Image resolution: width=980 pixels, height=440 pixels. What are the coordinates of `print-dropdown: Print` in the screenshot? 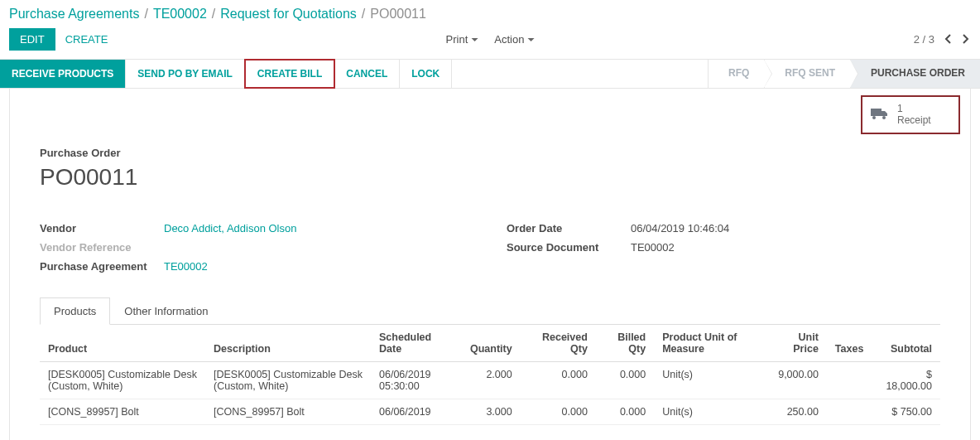 It's located at (462, 40).